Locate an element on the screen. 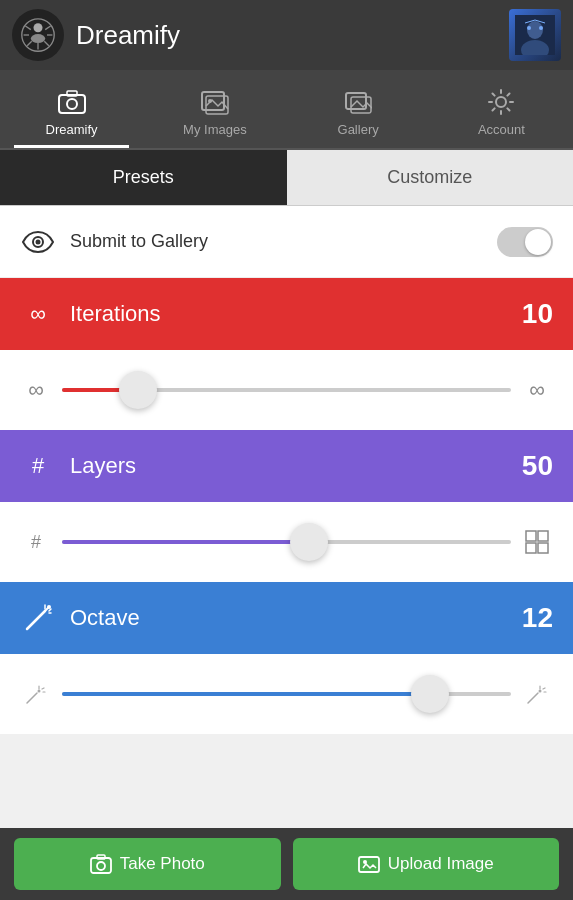  layers-section-header: # Layers 50 is located at coordinates (286, 466).